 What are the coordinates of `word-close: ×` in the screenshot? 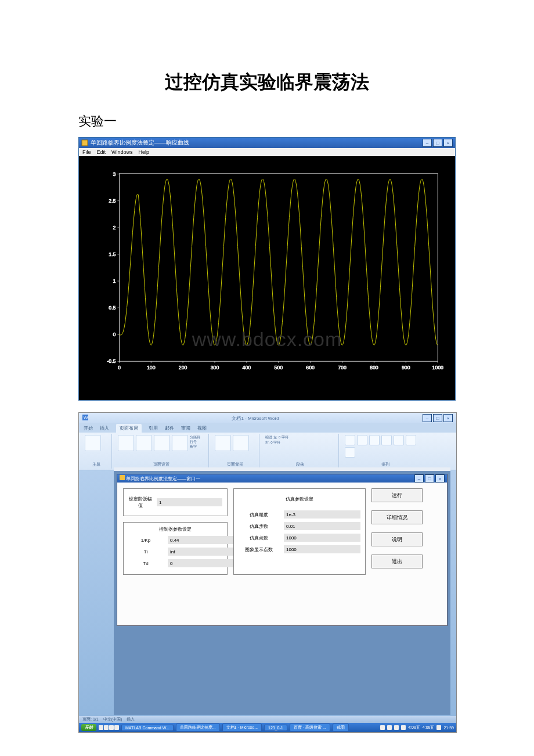 It's located at (448, 418).